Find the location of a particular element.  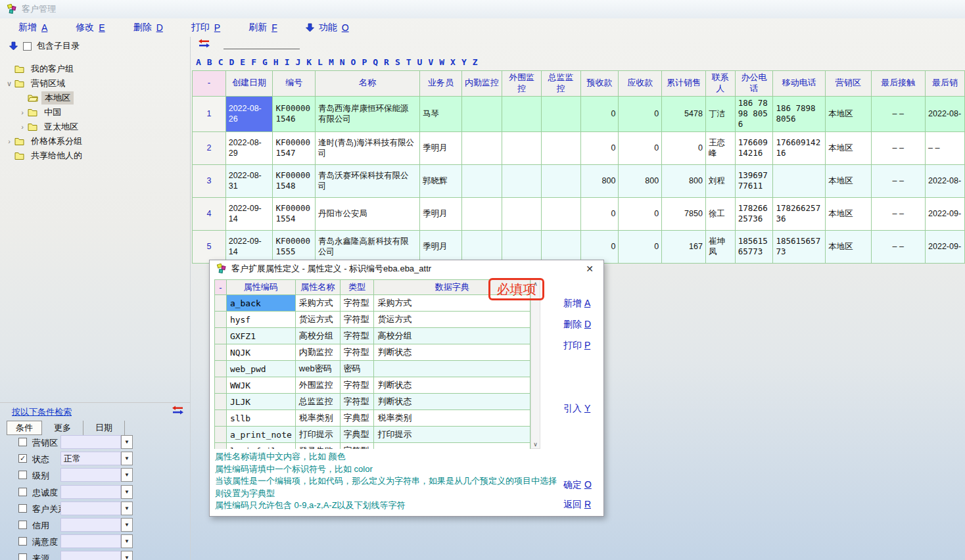

dialog-titlebar: 客户扩展属性定义 - 属性定义 - 标识编号eba.eba_attr ✕ is located at coordinates (406, 269).